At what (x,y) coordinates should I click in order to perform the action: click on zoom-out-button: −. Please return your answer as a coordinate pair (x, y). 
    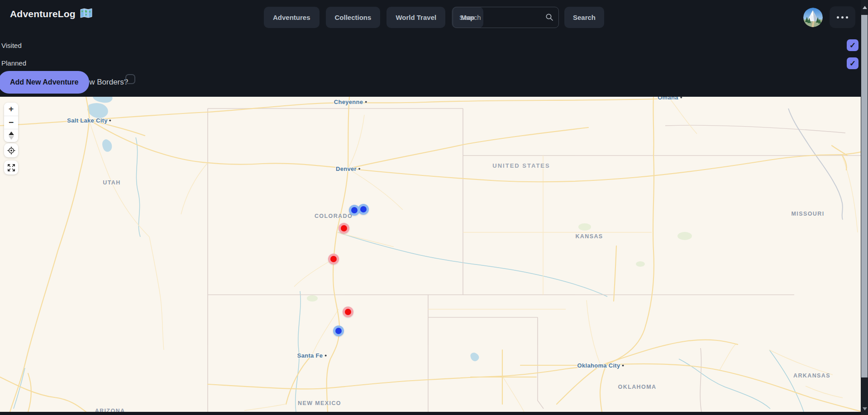
    Looking at the image, I should click on (11, 122).